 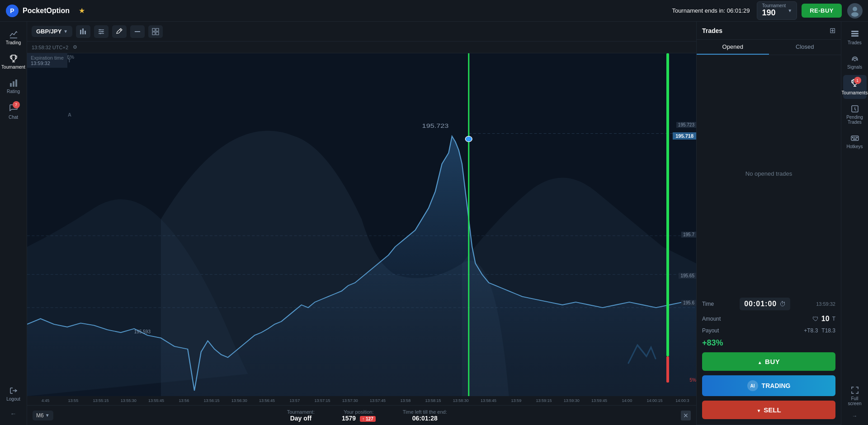 What do you see at coordinates (362, 415) in the screenshot?
I see `chart-bottom-bar: M6 ▼ Tournament: Day off Your position: …` at bounding box center [362, 415].